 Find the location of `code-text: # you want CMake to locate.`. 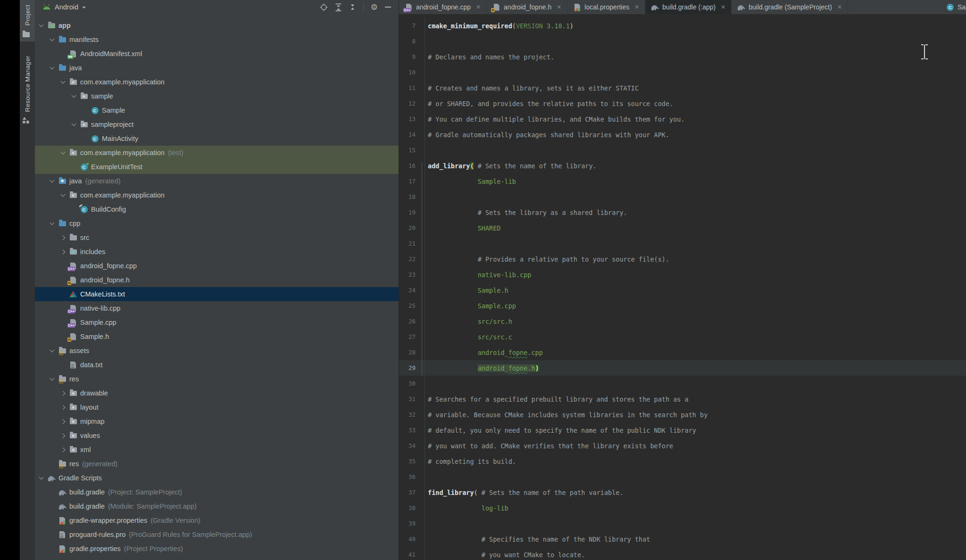

code-text: # you want CMake to locate. is located at coordinates (505, 555).